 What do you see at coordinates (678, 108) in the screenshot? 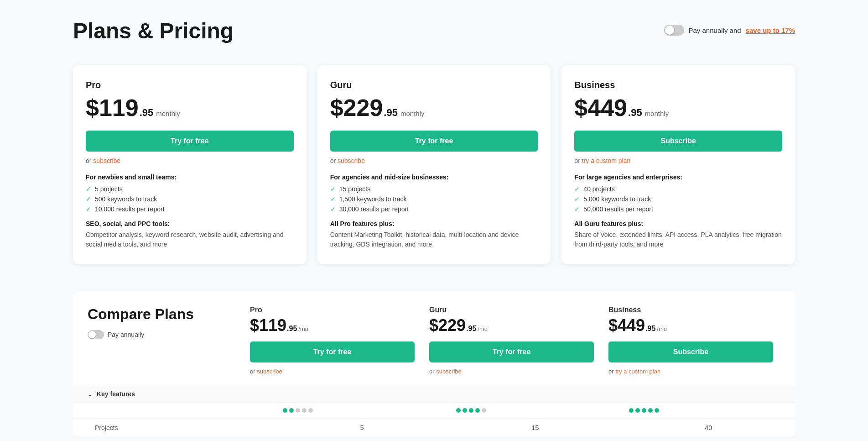
I see `business-price-row: $449 .95 monthly` at bounding box center [678, 108].